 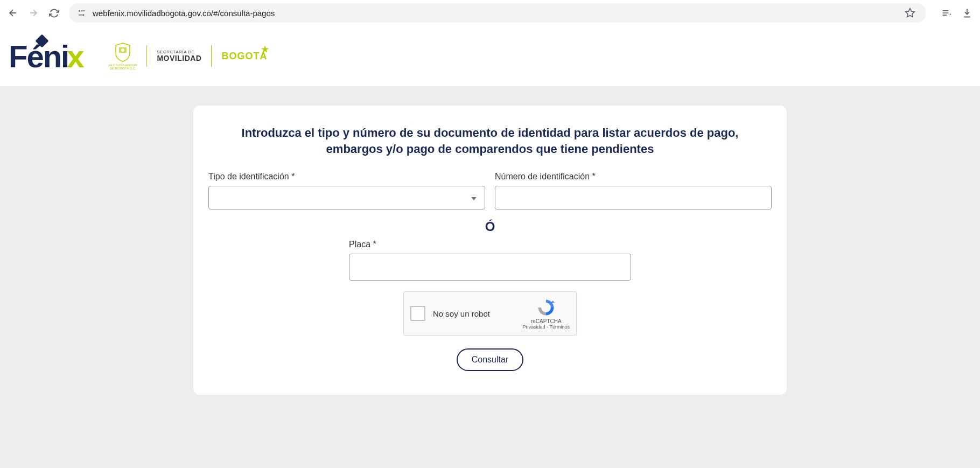 I want to click on tipo-identificacion-select, so click(x=347, y=198).